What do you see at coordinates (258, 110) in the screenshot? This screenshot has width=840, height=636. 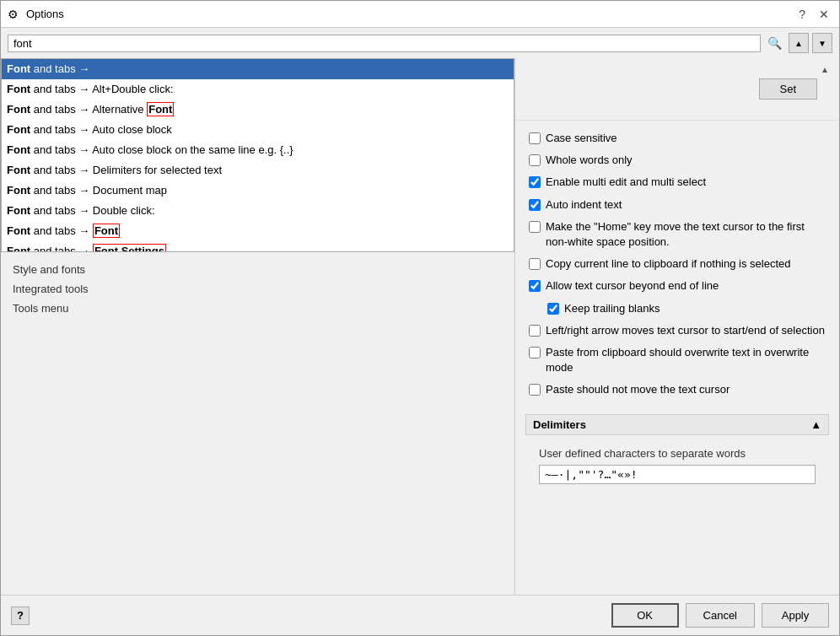 I see `result-item-2: Font and tabs → Alternative Font` at bounding box center [258, 110].